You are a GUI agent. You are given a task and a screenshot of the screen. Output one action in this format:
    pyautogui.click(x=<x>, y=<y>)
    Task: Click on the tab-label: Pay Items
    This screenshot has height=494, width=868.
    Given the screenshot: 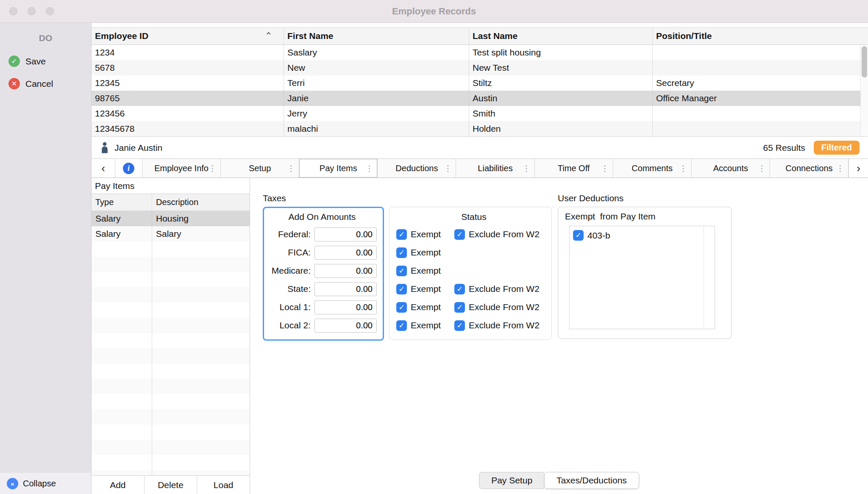 What is the action you would take?
    pyautogui.click(x=338, y=169)
    